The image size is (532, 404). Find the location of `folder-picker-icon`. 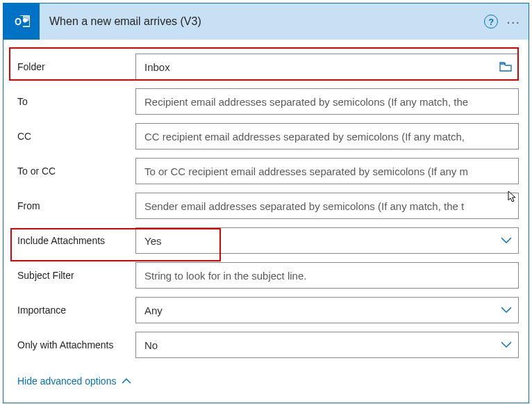

folder-picker-icon is located at coordinates (506, 67).